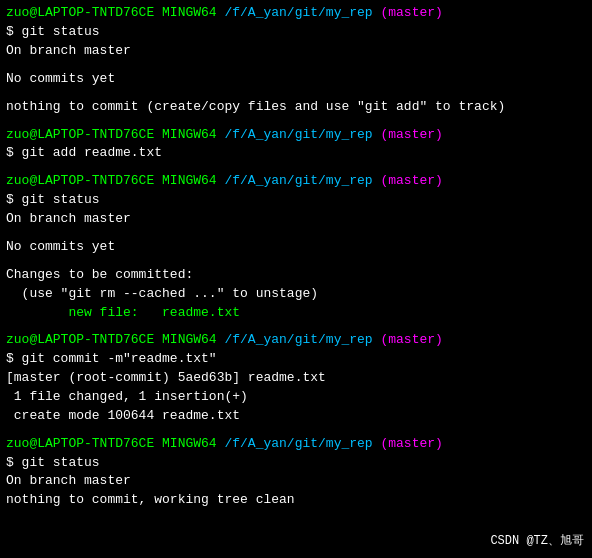  Describe the element at coordinates (296, 276) in the screenshot. I see `terminal-line: Changes to be committed:` at that location.